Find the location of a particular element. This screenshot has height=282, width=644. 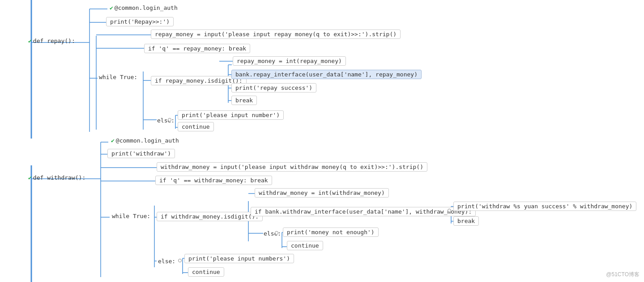

break-repay-label: break is located at coordinates (244, 100).